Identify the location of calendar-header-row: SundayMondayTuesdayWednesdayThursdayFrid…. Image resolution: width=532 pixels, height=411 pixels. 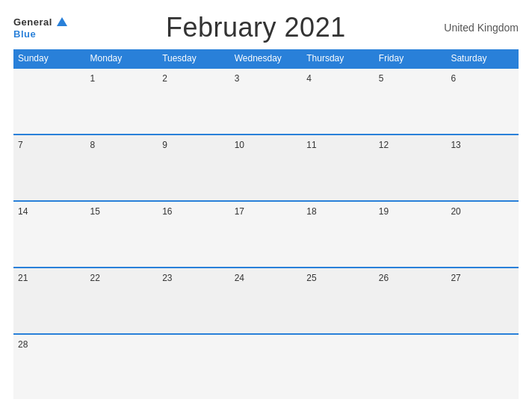
(266, 58).